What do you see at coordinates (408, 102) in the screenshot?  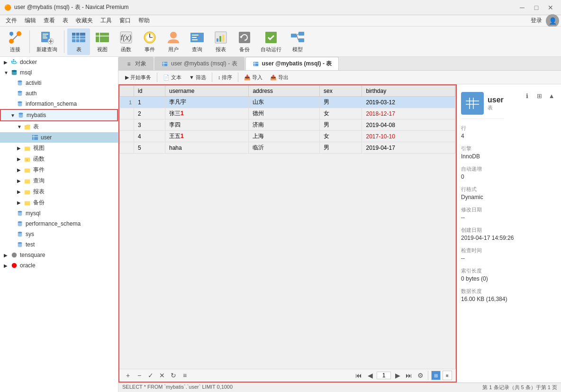 I see `cell-birthday: 2019-03-12` at bounding box center [408, 102].